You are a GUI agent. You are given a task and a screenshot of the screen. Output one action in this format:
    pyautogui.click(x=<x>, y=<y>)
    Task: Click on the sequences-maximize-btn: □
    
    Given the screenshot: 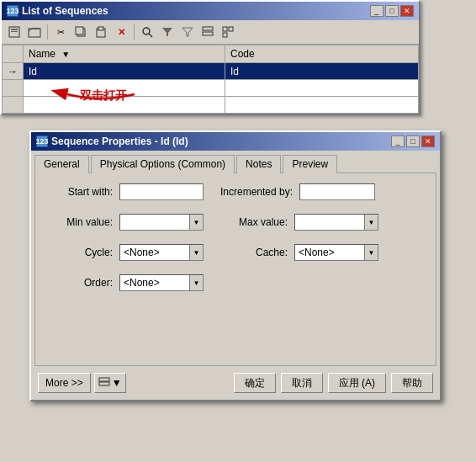 What is the action you would take?
    pyautogui.click(x=392, y=11)
    